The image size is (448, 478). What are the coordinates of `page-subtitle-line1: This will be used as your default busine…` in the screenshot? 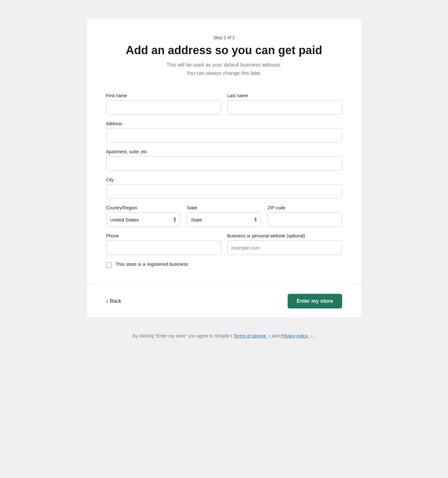 It's located at (224, 65).